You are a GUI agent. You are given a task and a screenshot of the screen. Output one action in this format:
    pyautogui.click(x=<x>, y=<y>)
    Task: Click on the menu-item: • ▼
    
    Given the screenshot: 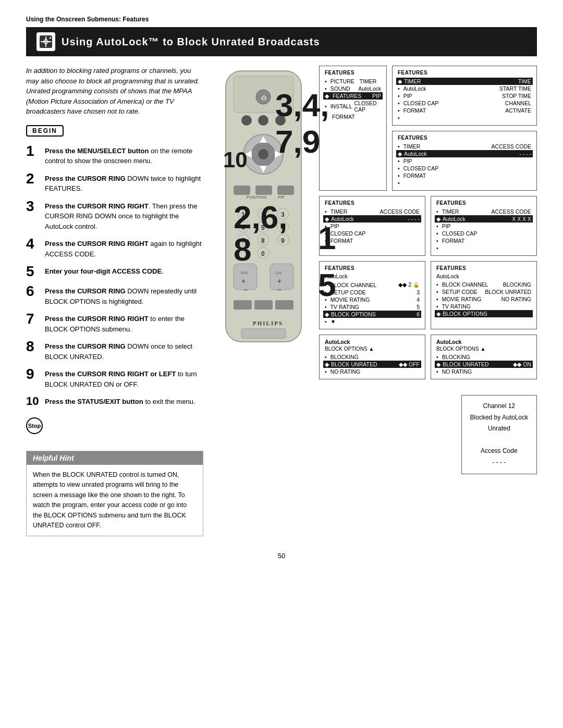 What is the action you would take?
    pyautogui.click(x=372, y=322)
    